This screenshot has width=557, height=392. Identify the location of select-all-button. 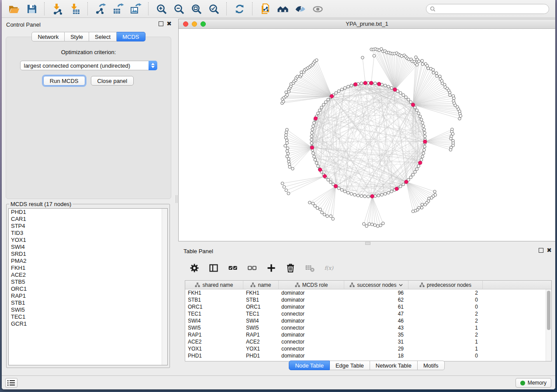
(233, 268).